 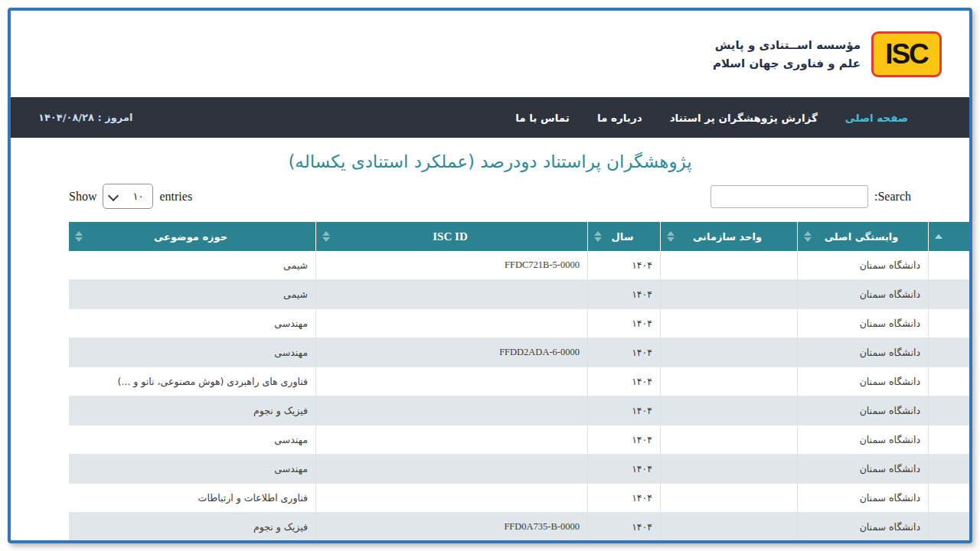 What do you see at coordinates (521, 236) in the screenshot?
I see `table-header-row: ناموابستگی اصلیواحد سازمانیسالISC IDحوزه…` at bounding box center [521, 236].